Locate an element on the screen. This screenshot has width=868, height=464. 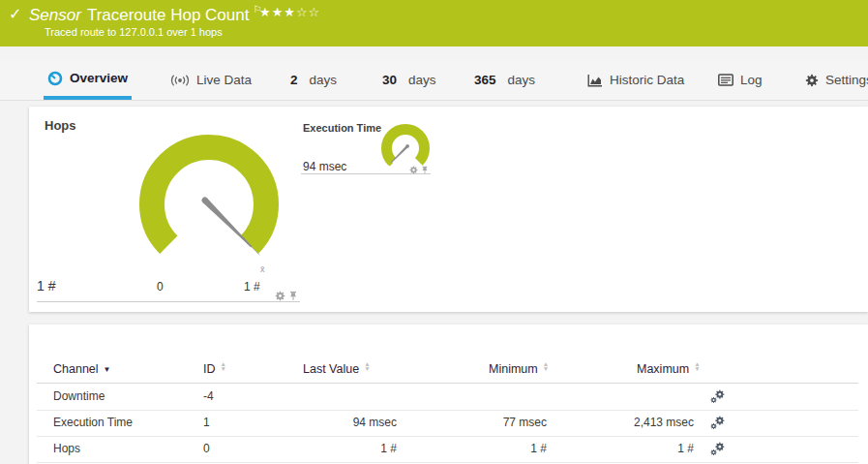
tab-30-days-label: days is located at coordinates (422, 79).